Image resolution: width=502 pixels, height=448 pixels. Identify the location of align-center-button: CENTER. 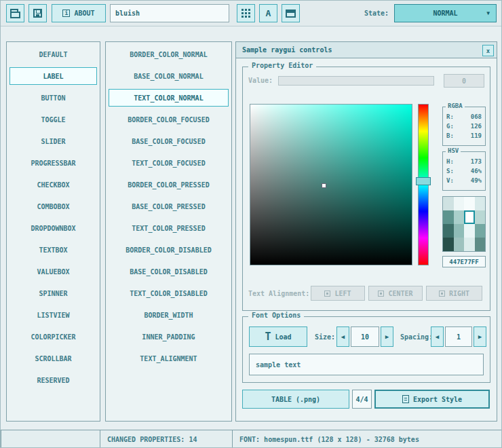
(395, 293).